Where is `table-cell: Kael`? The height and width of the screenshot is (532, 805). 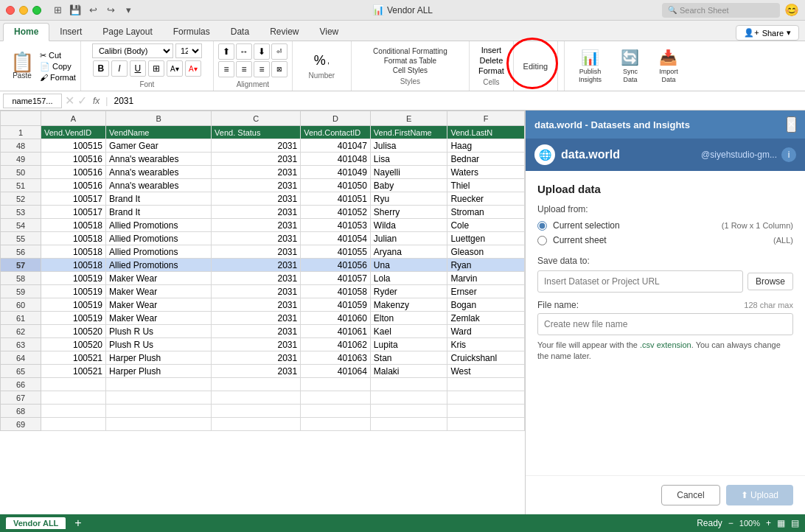
table-cell: Kael is located at coordinates (408, 332).